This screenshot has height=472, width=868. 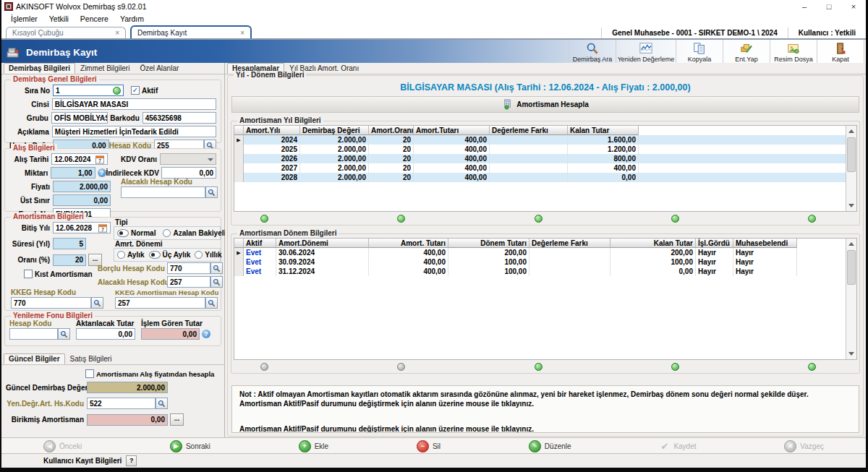 I want to click on kkeg-hesap-field: 770, so click(x=51, y=303).